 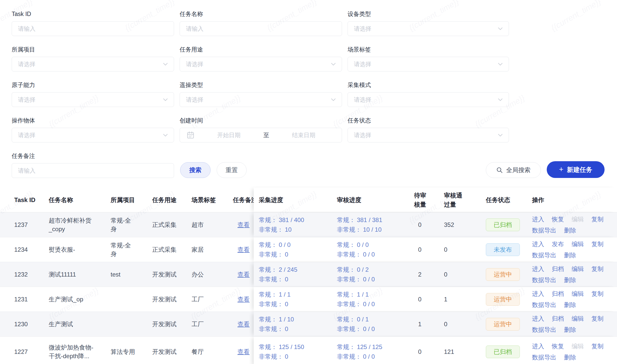 What do you see at coordinates (465, 350) in the screenshot?
I see `passed-count-cell: 121` at bounding box center [465, 350].